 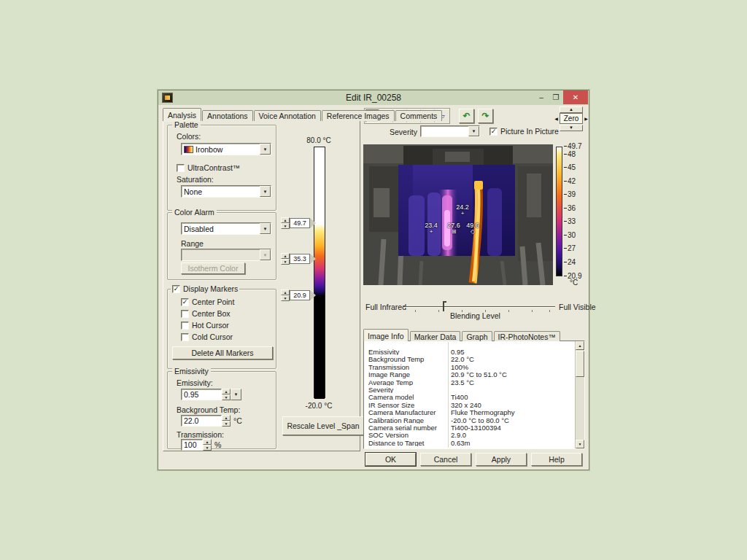 What do you see at coordinates (474, 131) in the screenshot?
I see `severity-dropdown-arrow-icon: ▼` at bounding box center [474, 131].